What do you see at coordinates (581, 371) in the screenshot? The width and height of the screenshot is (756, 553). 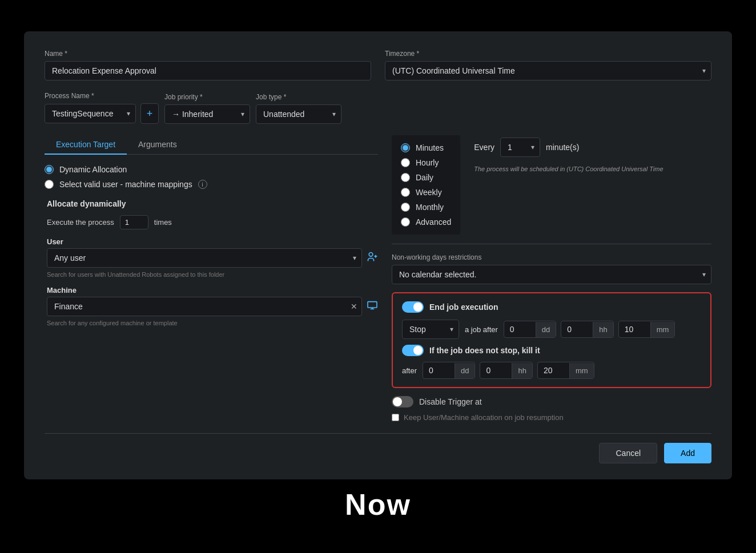 I see `kill-mm-unit: mm` at bounding box center [581, 371].